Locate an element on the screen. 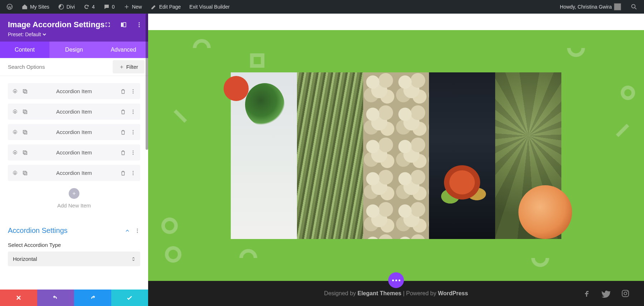  pencil-icon is located at coordinates (154, 7).